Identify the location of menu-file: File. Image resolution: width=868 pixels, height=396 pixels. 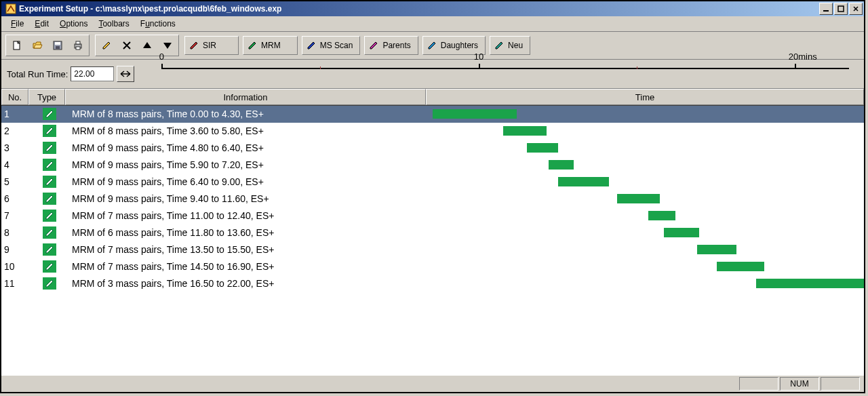
(18, 24).